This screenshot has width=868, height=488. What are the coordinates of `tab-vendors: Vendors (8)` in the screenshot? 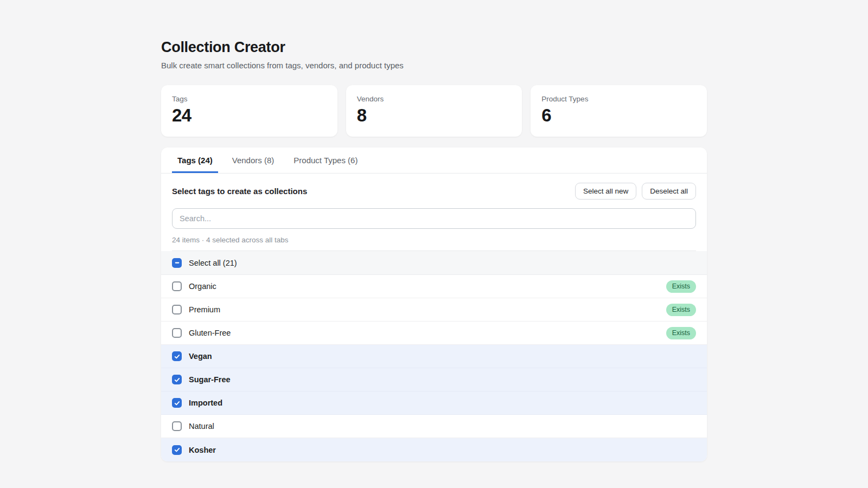 It's located at (253, 160).